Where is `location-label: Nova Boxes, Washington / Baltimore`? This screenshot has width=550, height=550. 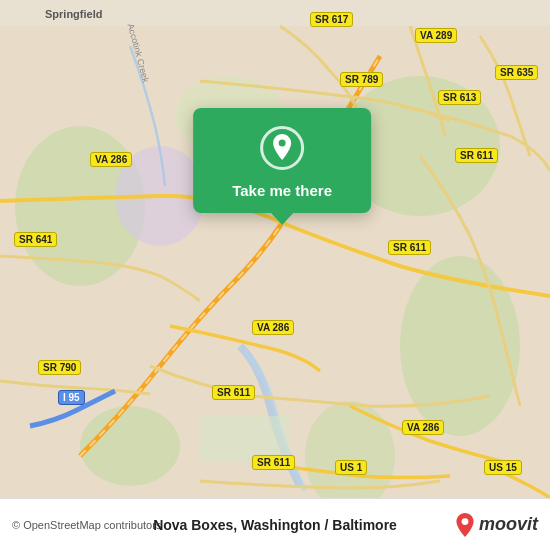 location-label: Nova Boxes, Washington / Baltimore is located at coordinates (275, 525).